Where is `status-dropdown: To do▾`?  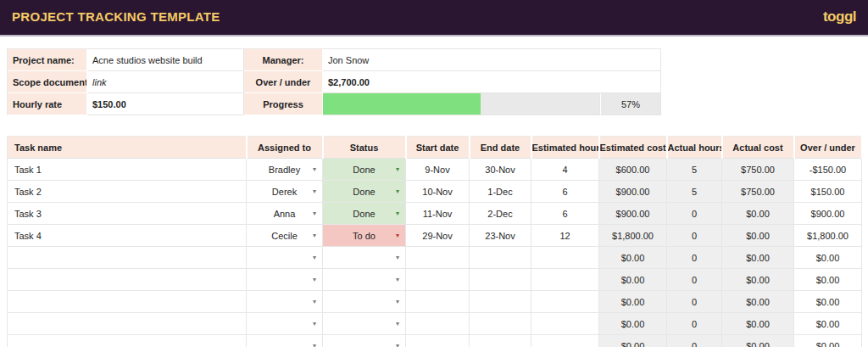
status-dropdown: To do▾ is located at coordinates (364, 236).